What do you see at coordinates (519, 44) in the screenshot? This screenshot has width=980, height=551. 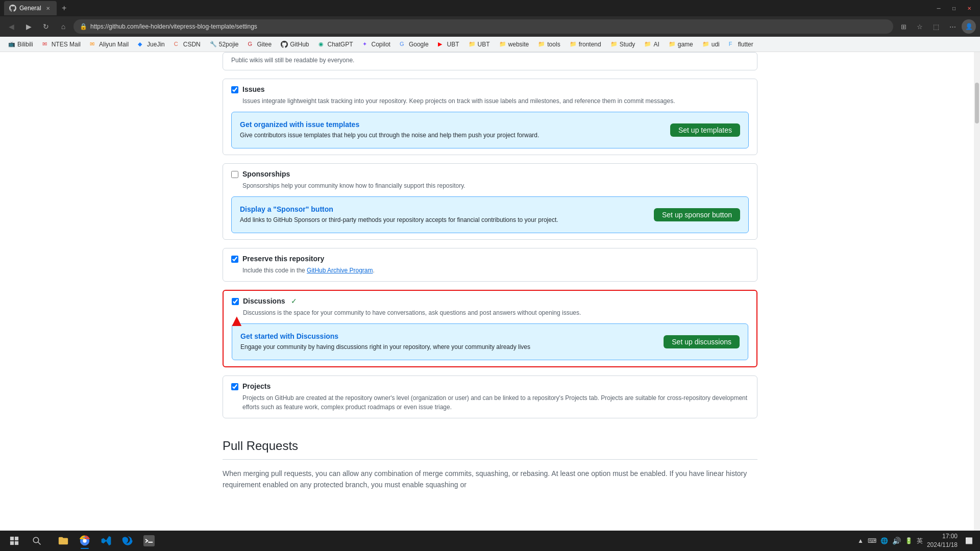 I see `bookmark-website-label: website` at bounding box center [519, 44].